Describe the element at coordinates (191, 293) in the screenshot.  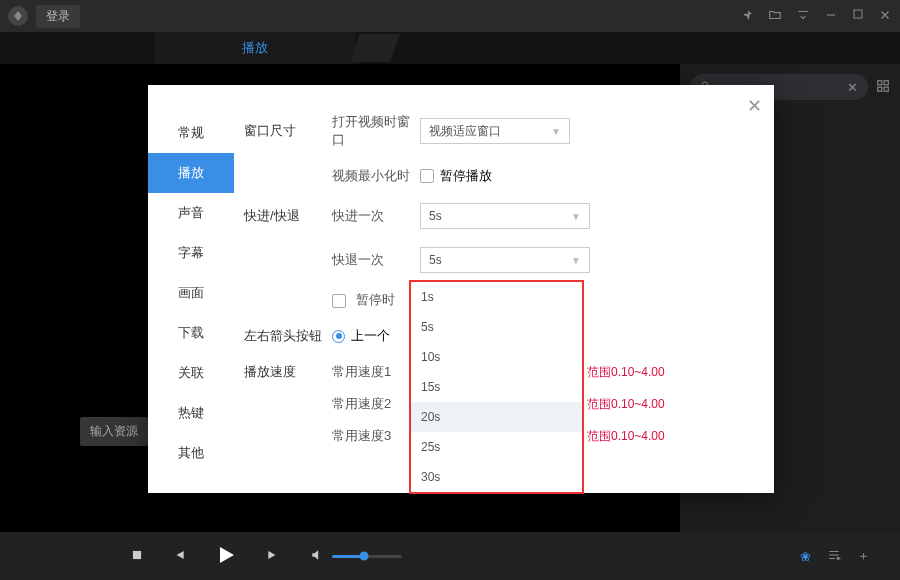
I see `sidebar-item-picture: 画面` at that location.